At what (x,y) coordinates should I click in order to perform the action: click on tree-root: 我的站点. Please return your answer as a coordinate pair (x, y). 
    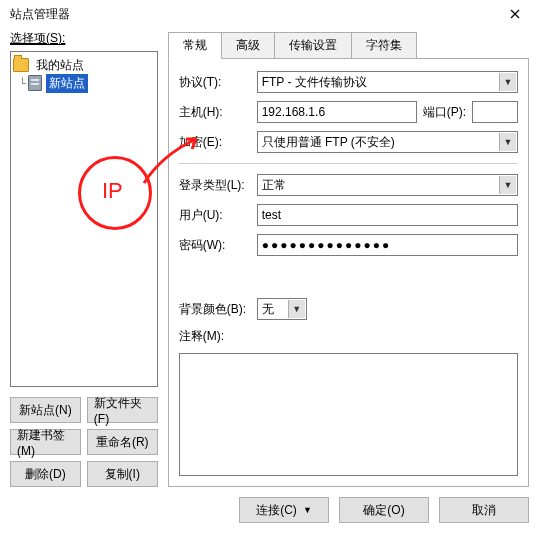
    Looking at the image, I should click on (84, 65).